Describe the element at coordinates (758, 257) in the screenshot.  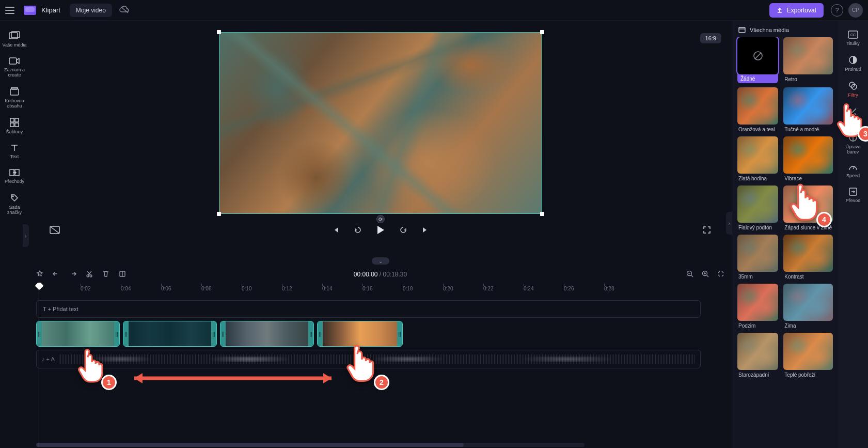
I see `filter-card-35mm: 35mm` at that location.